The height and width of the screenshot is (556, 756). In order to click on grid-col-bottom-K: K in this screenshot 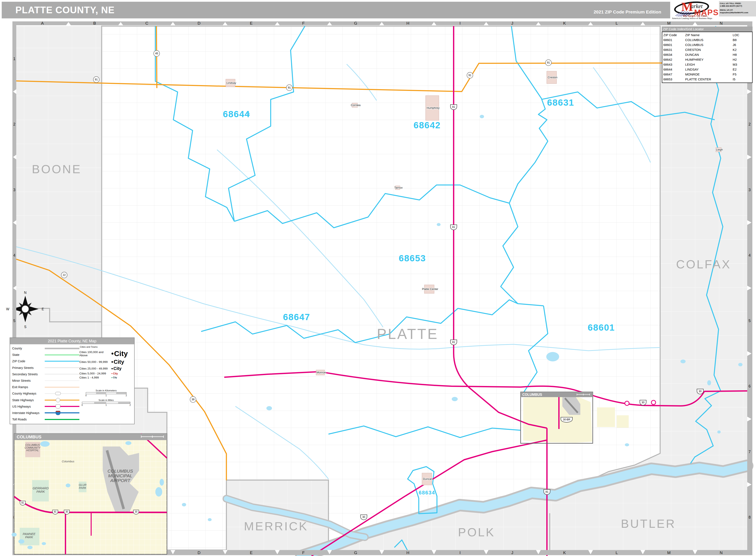, I will do `click(564, 553)`.